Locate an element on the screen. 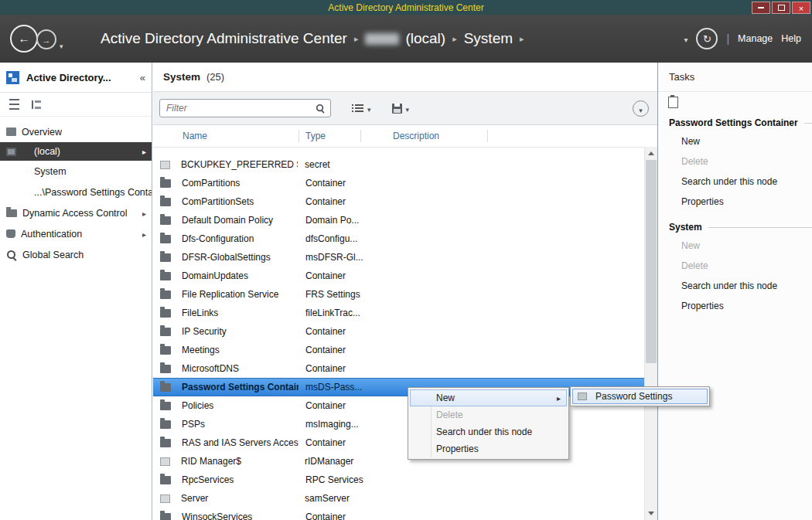 The height and width of the screenshot is (520, 812). restore-button is located at coordinates (781, 8).